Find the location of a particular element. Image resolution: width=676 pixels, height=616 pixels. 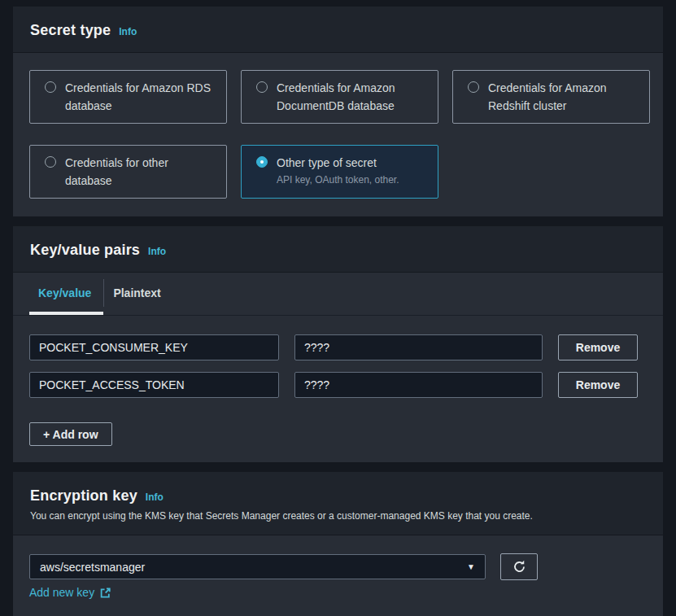

radio-checked-icon is located at coordinates (262, 162).